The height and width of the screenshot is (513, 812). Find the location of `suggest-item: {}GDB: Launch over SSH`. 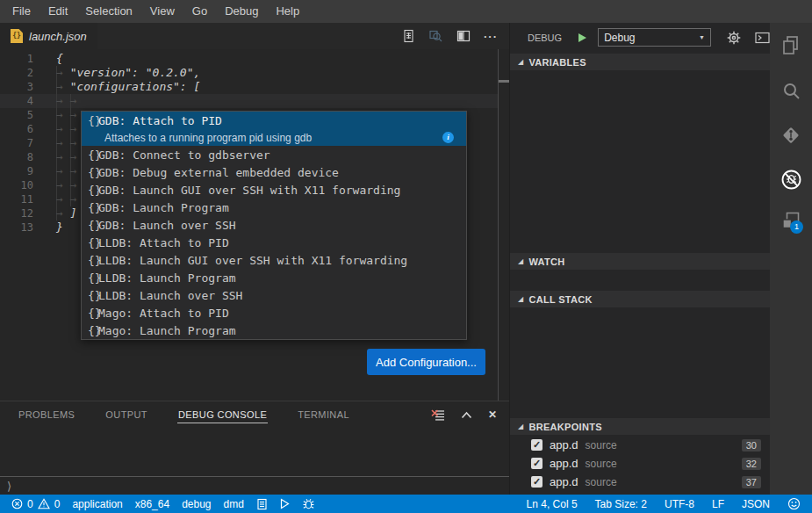

suggest-item: {}GDB: Launch over SSH is located at coordinates (274, 225).